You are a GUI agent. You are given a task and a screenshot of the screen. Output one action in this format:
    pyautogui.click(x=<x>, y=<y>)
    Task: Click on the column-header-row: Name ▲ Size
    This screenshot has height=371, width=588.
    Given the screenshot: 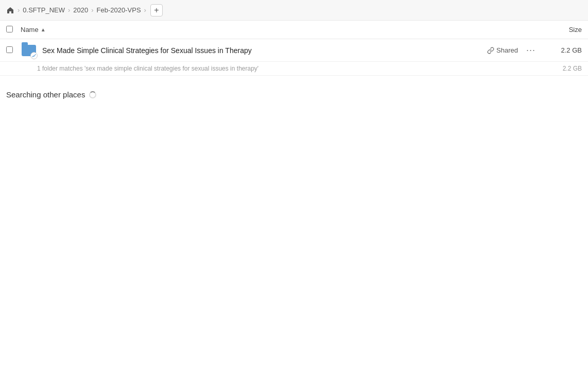 What is the action you would take?
    pyautogui.click(x=294, y=30)
    